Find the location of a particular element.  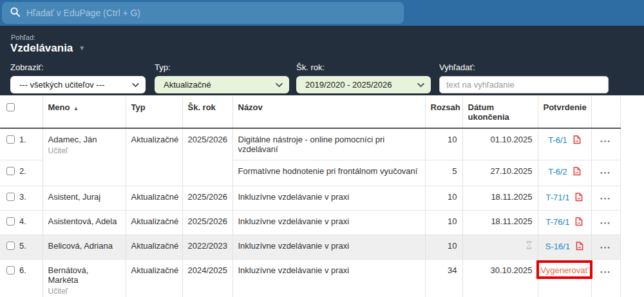

row-number: 4. is located at coordinates (23, 222).